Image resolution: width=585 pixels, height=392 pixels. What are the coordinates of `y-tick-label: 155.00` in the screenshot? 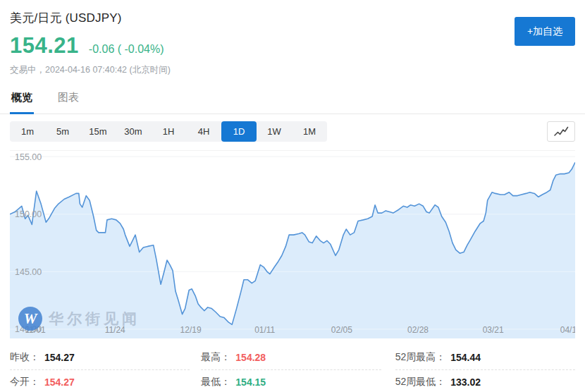 It's located at (28, 157).